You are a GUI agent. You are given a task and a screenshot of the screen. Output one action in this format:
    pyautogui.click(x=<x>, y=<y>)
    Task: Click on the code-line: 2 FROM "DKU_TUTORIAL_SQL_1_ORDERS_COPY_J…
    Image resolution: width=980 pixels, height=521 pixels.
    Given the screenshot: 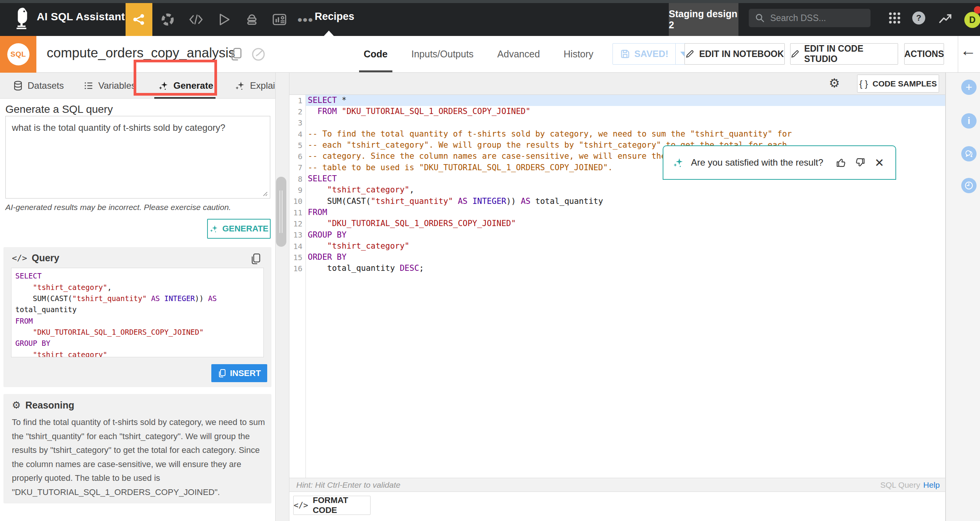 What is the action you would take?
    pyautogui.click(x=617, y=112)
    